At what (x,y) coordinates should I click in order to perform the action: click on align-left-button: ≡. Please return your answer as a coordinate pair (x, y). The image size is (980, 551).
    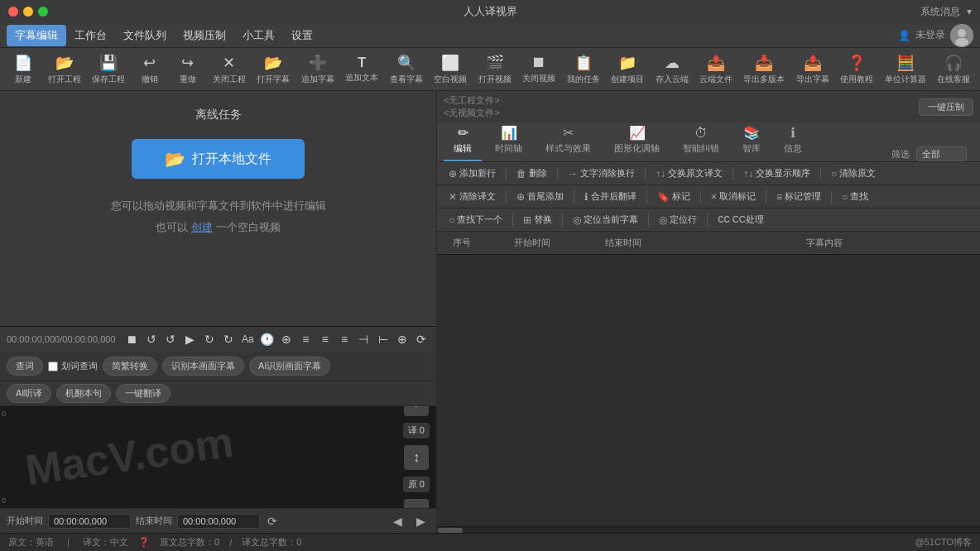
    Looking at the image, I should click on (306, 339).